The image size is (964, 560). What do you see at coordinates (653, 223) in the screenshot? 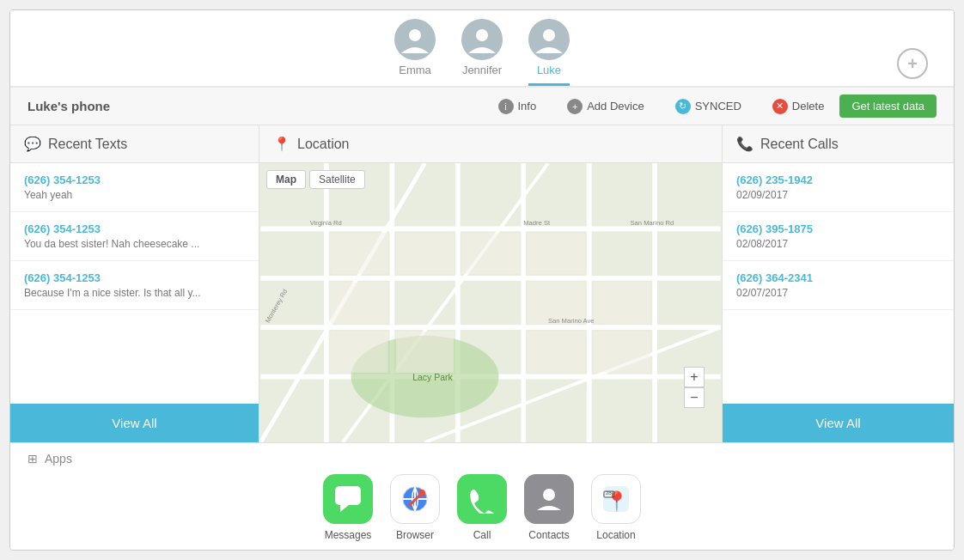
I see `svg-text: San Marino Rd` at bounding box center [653, 223].